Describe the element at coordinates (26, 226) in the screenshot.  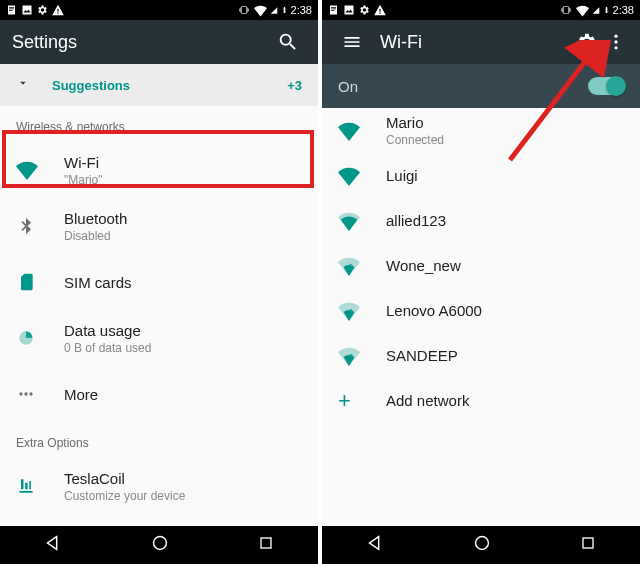
I see `bluetooth-icon` at that location.